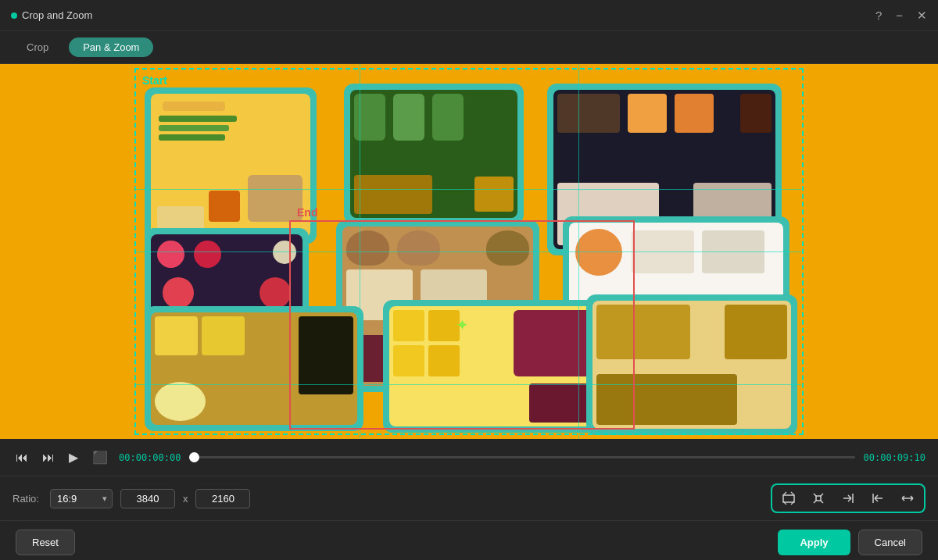  Describe the element at coordinates (186, 498) in the screenshot. I see `dimension-separator: x` at that location.